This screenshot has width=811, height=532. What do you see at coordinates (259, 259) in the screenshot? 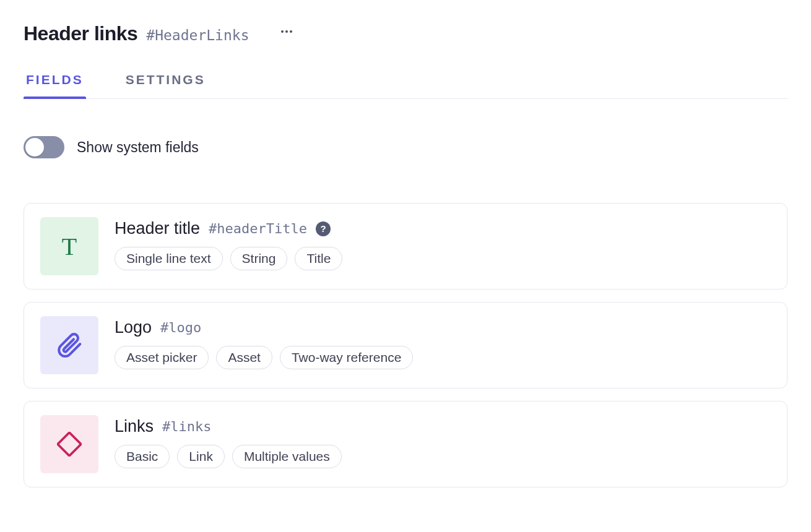
I see `field-tag: String` at bounding box center [259, 259].